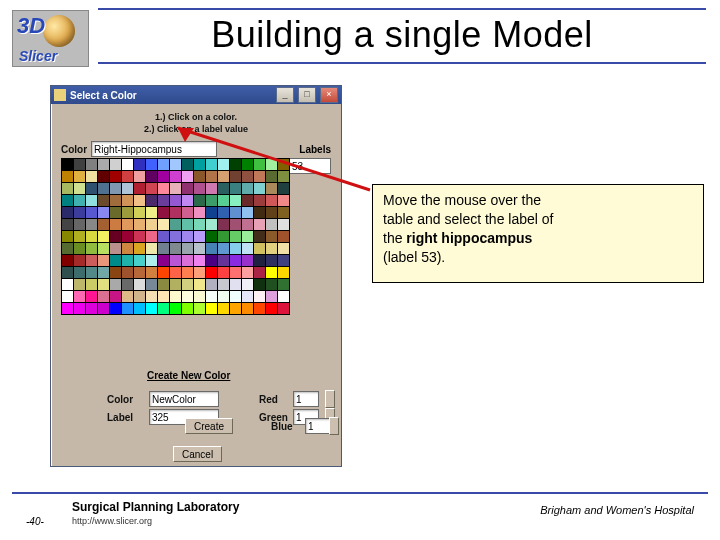  I want to click on red-value-field: 1, so click(306, 399).